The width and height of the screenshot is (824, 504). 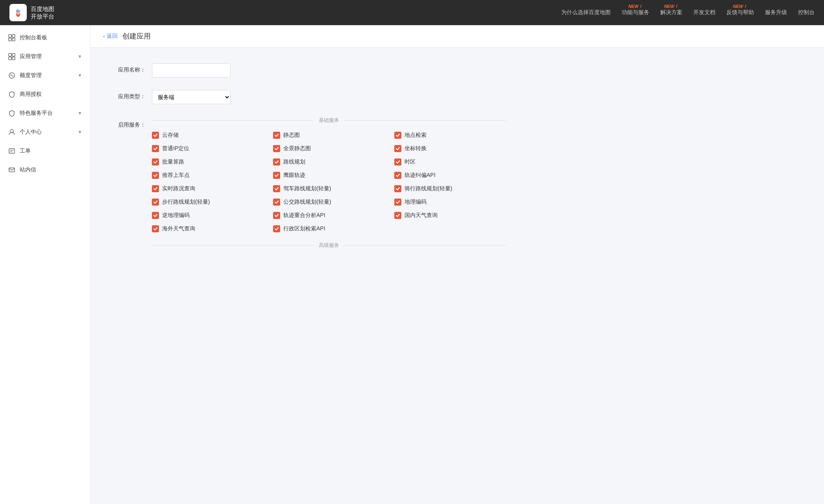 What do you see at coordinates (12, 132) in the screenshot?
I see `person-icon` at bounding box center [12, 132].